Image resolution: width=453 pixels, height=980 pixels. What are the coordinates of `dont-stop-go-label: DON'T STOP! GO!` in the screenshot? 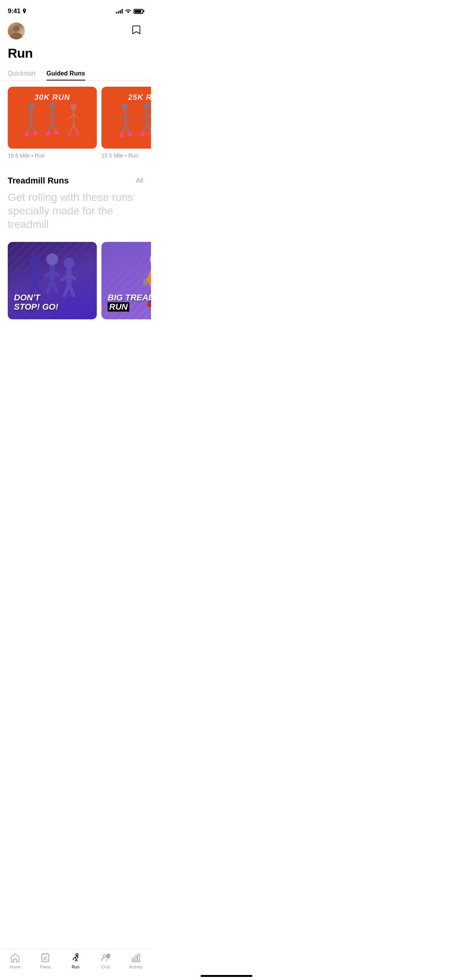 It's located at (52, 302).